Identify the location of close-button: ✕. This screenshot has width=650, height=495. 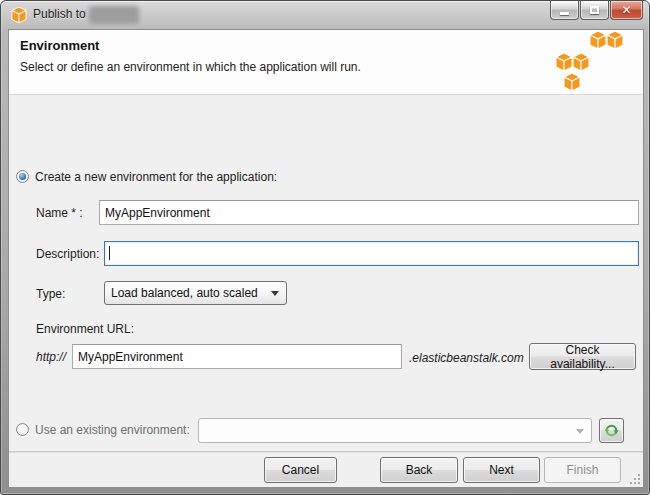
(626, 10).